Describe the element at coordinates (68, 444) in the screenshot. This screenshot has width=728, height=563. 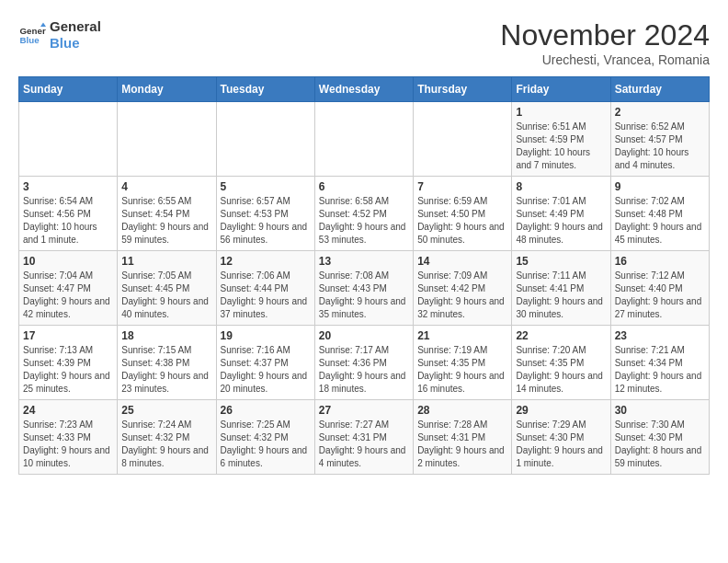
I see `day-info: Sunrise: 7:23 AM Sunset: 4:33 PM Dayligh…` at that location.